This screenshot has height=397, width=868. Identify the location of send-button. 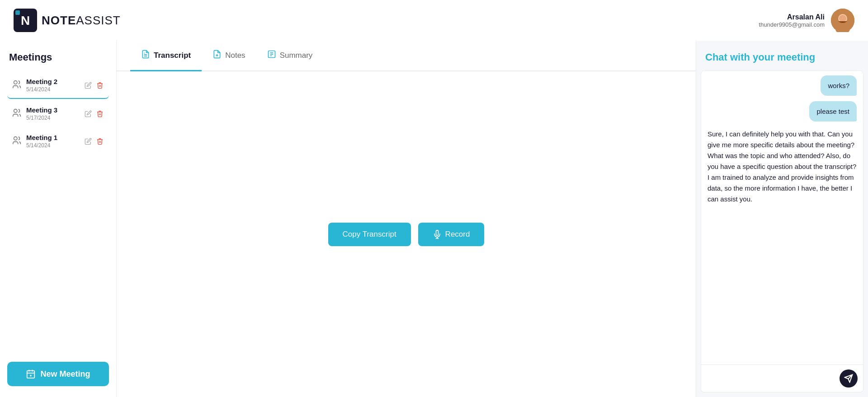
(849, 378).